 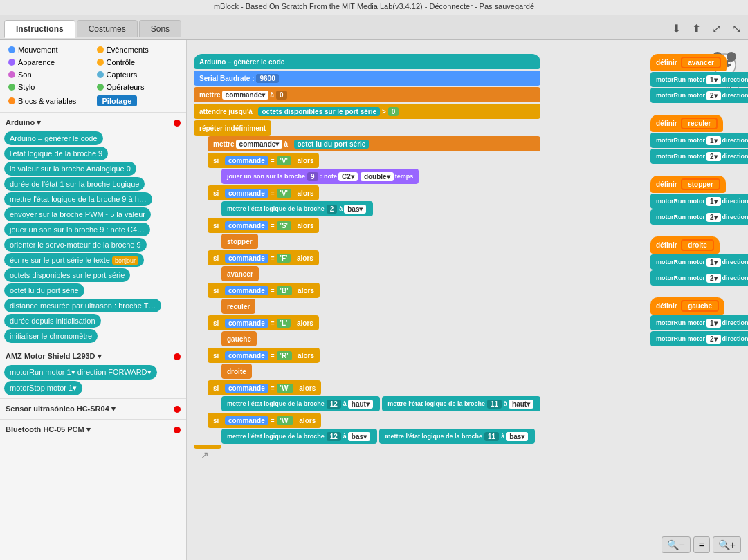 I want to click on block-stopper: stopper, so click(x=239, y=241).